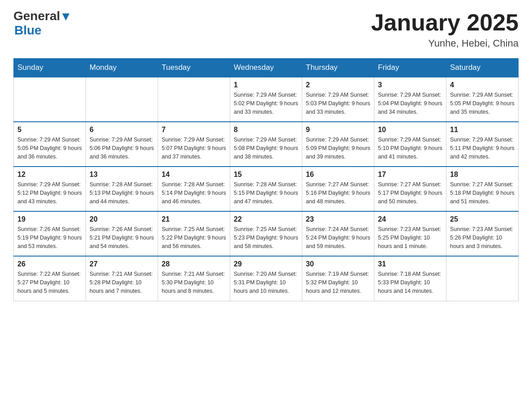 Image resolution: width=532 pixels, height=411 pixels. Describe the element at coordinates (194, 175) in the screenshot. I see `day-number: 14` at that location.